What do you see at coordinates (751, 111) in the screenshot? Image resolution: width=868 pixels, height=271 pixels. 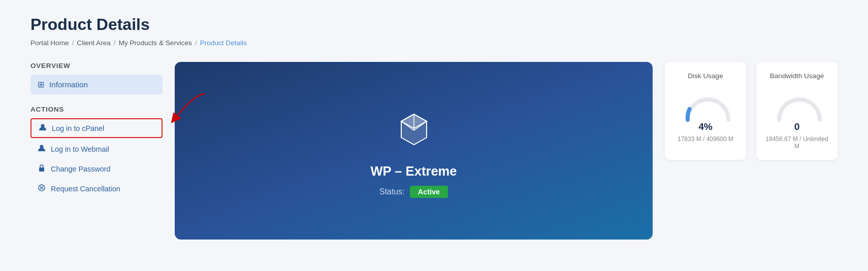 I see `right-panel: Disk Usage 4% 17833 M / 409600 M B` at bounding box center [751, 111].